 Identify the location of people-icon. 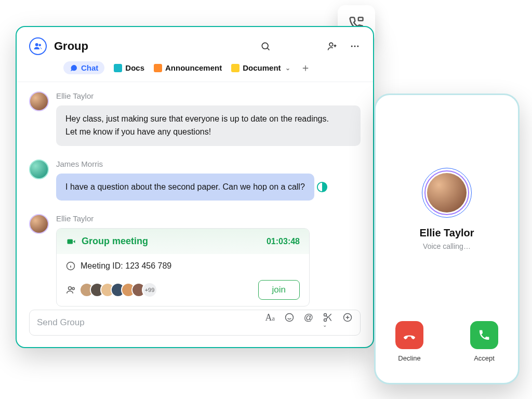
(71, 290).